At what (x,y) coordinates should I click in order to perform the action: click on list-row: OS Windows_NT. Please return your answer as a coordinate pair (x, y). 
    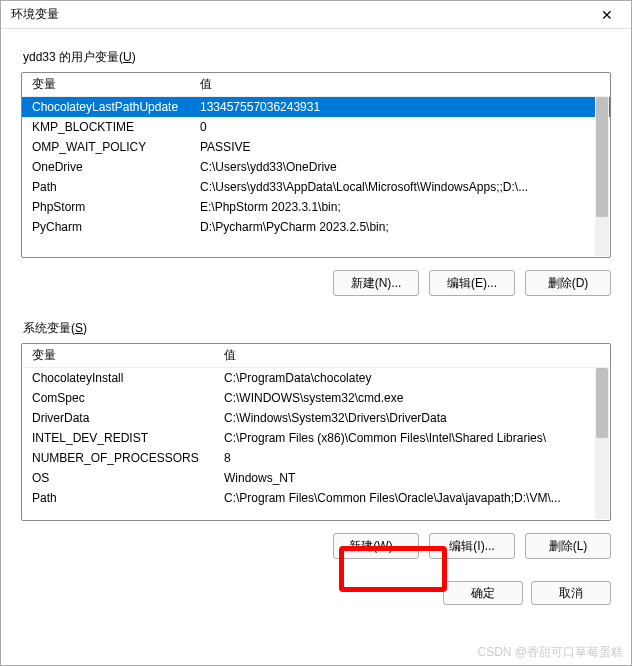
    Looking at the image, I should click on (316, 478).